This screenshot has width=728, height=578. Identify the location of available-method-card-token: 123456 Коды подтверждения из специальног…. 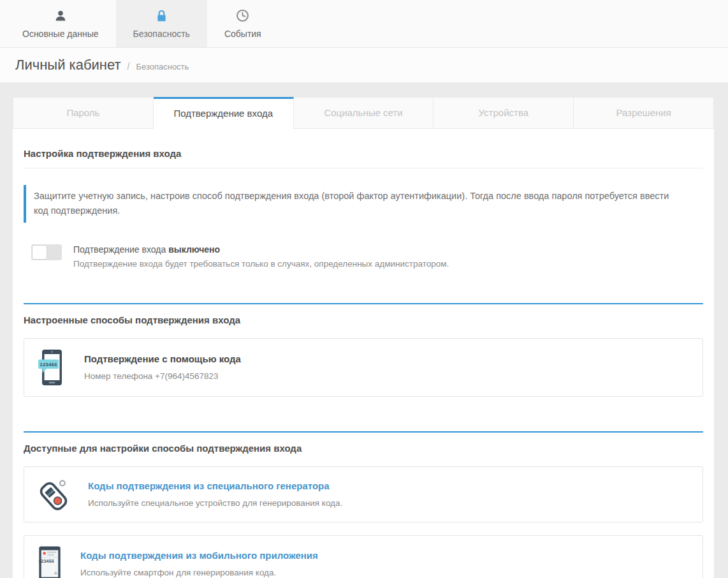
(363, 494).